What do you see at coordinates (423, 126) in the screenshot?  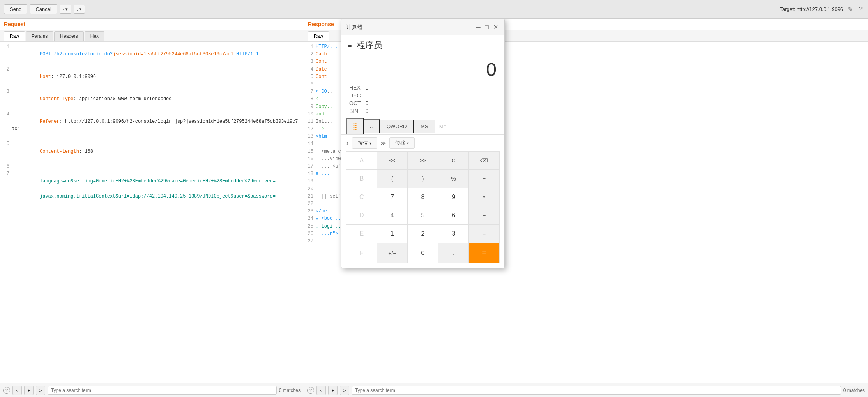 I see `calc-mode-tabs: ⣿ ∷ QWORD MS M⁺` at bounding box center [423, 126].